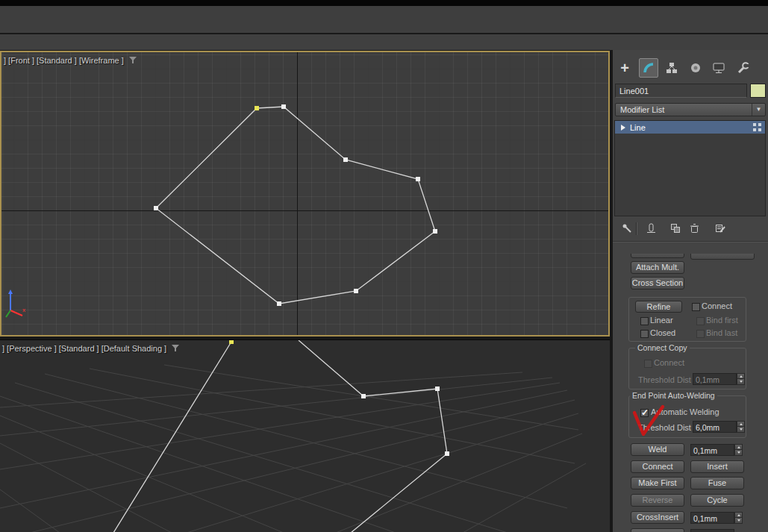  What do you see at coordinates (658, 518) in the screenshot?
I see `cross-insert-button: CrossInsert` at bounding box center [658, 518].